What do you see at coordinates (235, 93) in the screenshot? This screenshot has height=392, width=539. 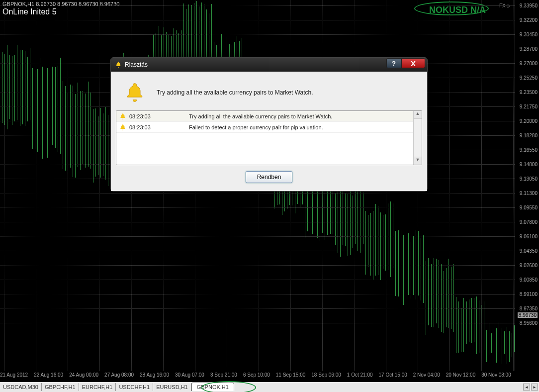 I see `dialog-main-message: Try adding all the available currency pa…` at bounding box center [235, 93].